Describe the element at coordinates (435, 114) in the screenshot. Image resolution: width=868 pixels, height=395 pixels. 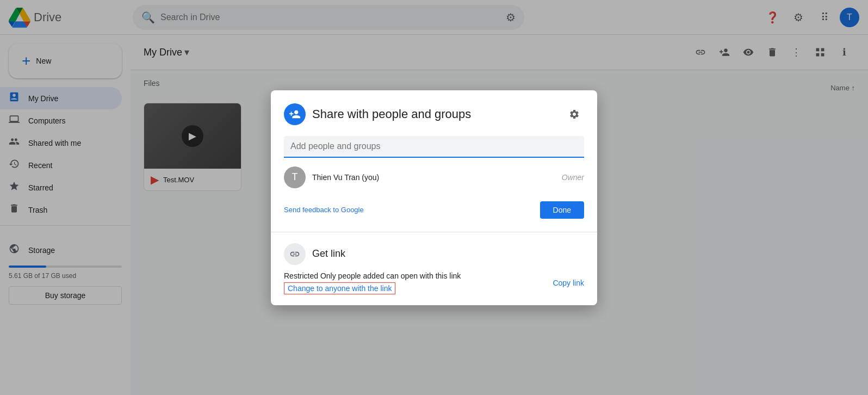
I see `share-dialog-title: Share with people and groups` at that location.